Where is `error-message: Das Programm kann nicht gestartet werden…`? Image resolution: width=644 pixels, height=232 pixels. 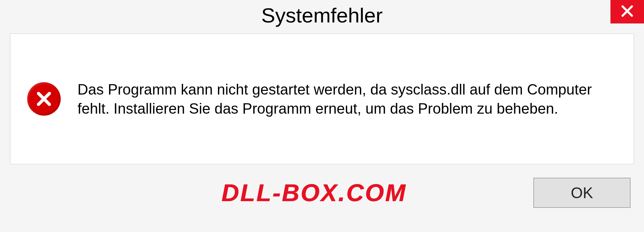 error-message: Das Programm kann nicht gestartet werden… is located at coordinates (347, 99).